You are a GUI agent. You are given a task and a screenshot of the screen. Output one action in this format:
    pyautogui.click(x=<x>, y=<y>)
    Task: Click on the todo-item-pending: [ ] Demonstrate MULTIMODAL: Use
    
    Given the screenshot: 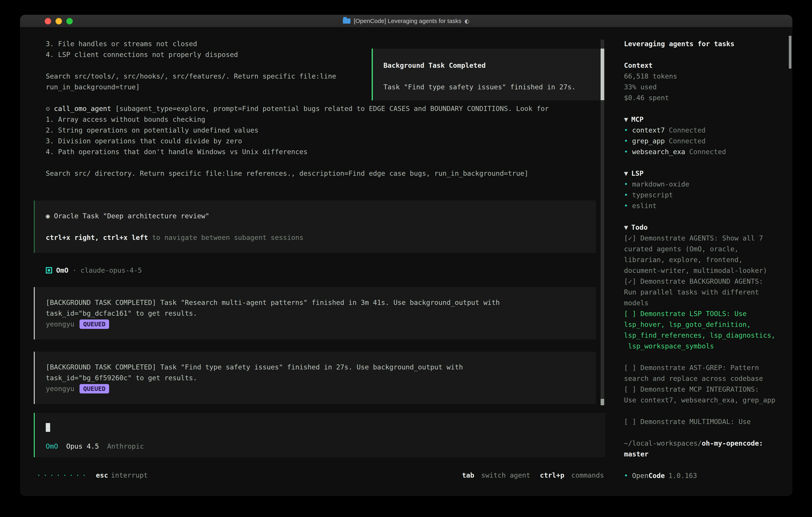 What is the action you would take?
    pyautogui.click(x=703, y=421)
    